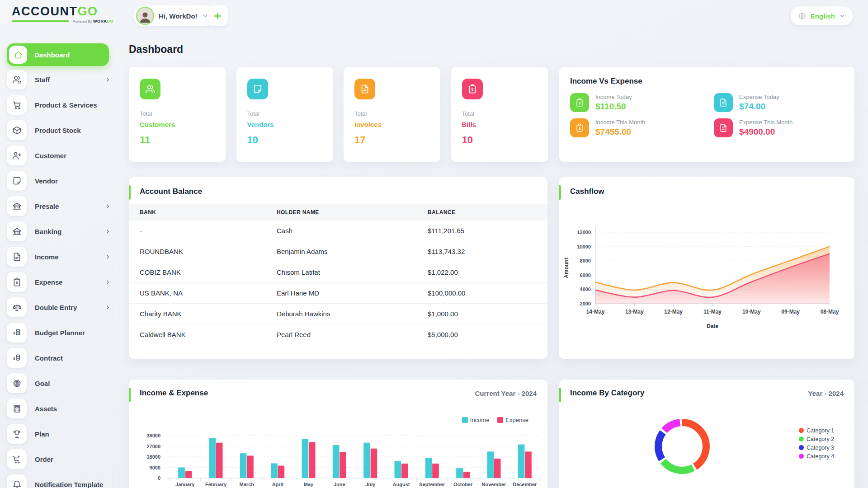 The width and height of the screenshot is (868, 488). I want to click on table-cell: $1,022.00, so click(482, 272).